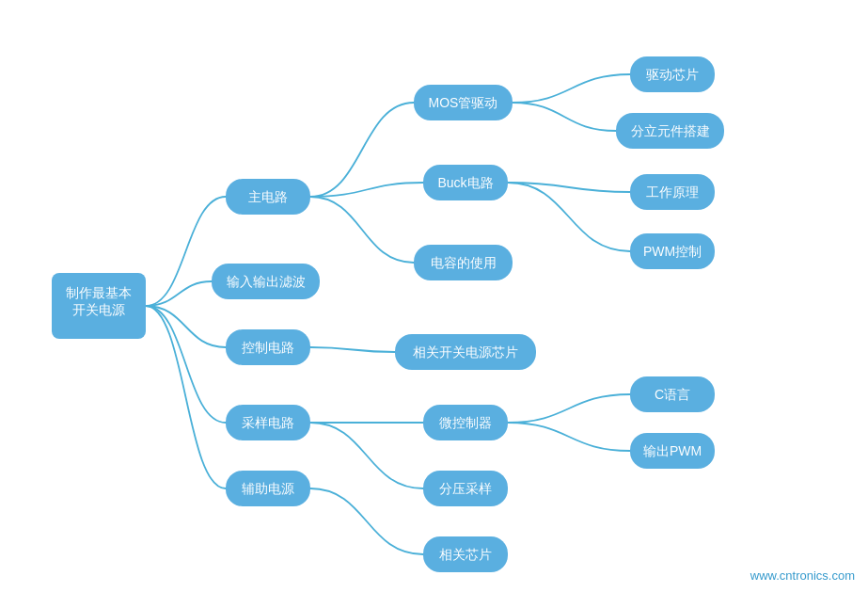 This screenshot has height=592, width=868. Describe the element at coordinates (466, 488) in the screenshot. I see `svg-text: 分压采样` at that location.